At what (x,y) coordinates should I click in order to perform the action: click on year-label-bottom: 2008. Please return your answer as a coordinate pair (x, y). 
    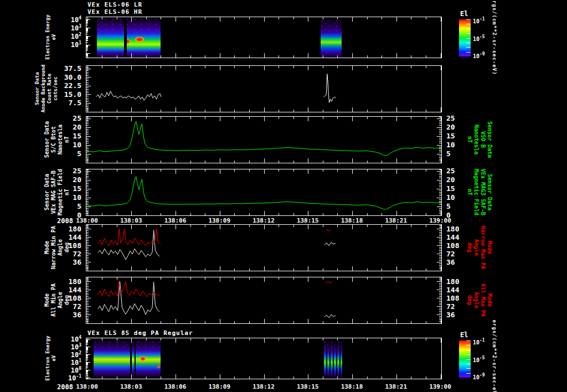
    Looking at the image, I should click on (61, 387).